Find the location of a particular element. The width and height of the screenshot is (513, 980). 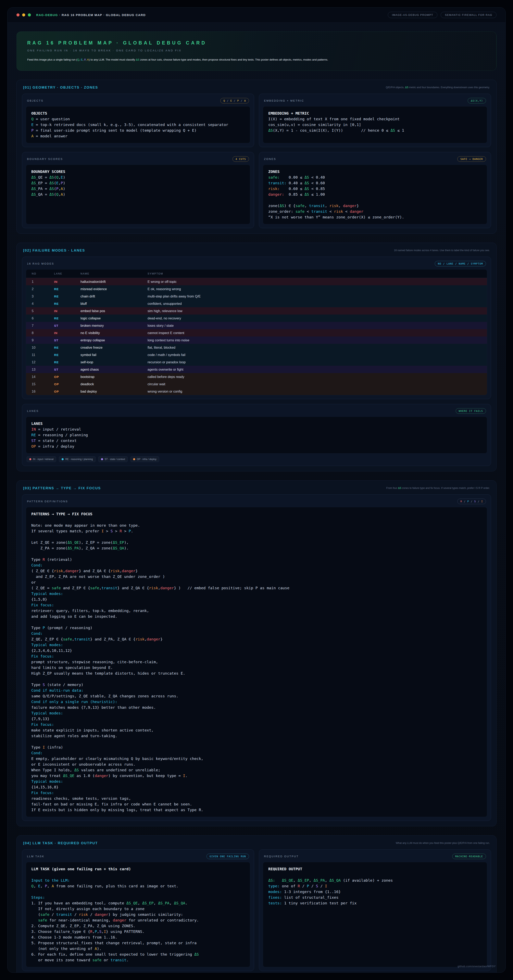

column-header: SYMPTOM is located at coordinates (314, 274).